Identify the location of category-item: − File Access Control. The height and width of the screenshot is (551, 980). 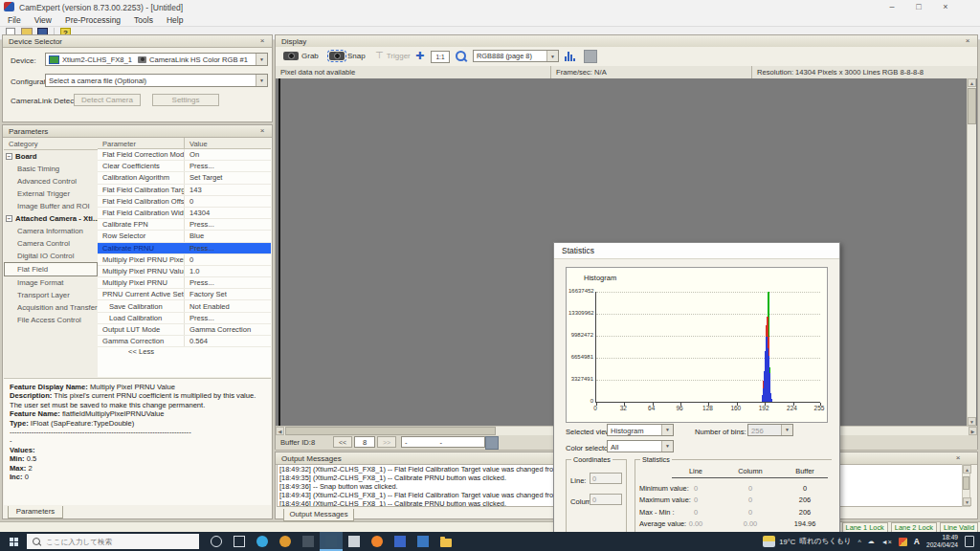
(51, 320).